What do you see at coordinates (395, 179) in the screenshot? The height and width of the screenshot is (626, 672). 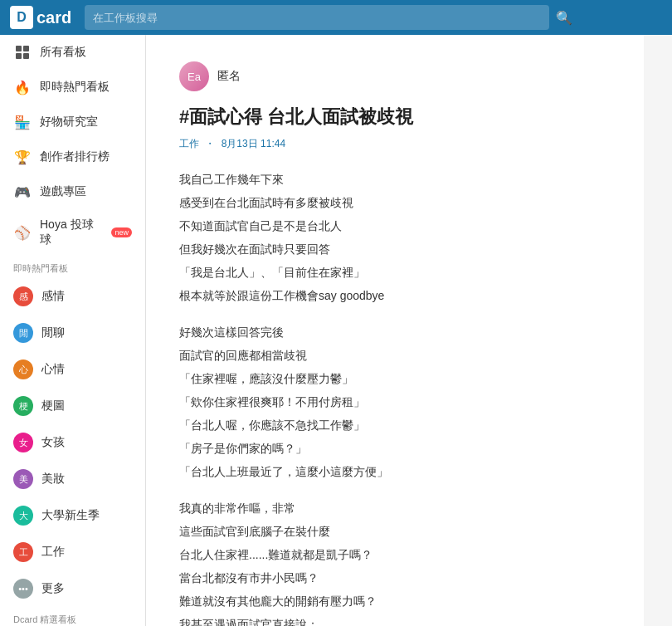 I see `article-paragraph: 我自己工作幾年下來` at bounding box center [395, 179].